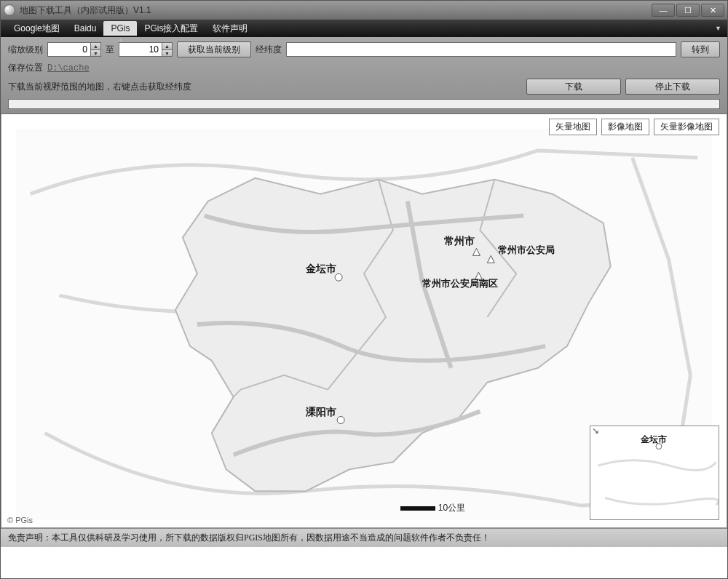 The image size is (728, 579). Describe the element at coordinates (673, 87) in the screenshot. I see `stop-download-button: 停止下载` at that location.